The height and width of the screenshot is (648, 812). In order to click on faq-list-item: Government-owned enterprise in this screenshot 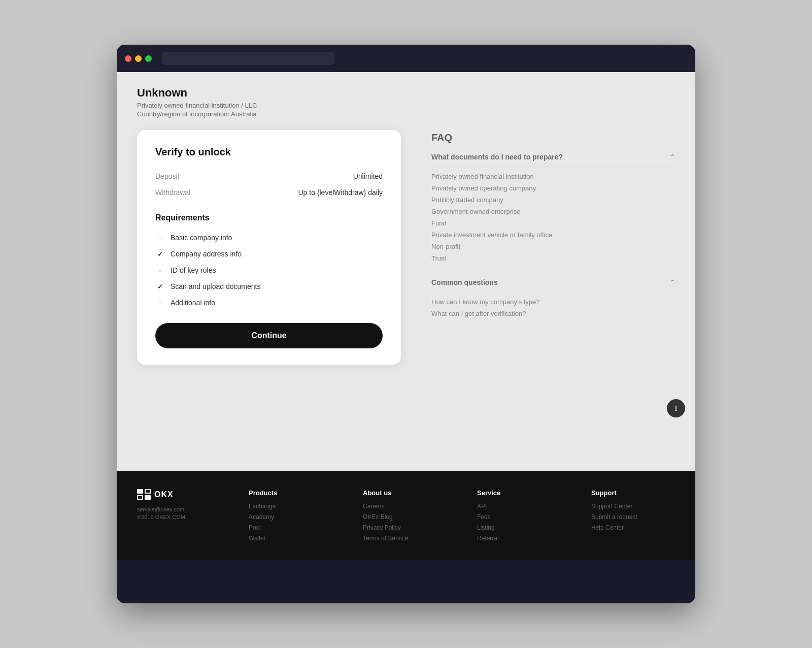, I will do `click(553, 211)`.